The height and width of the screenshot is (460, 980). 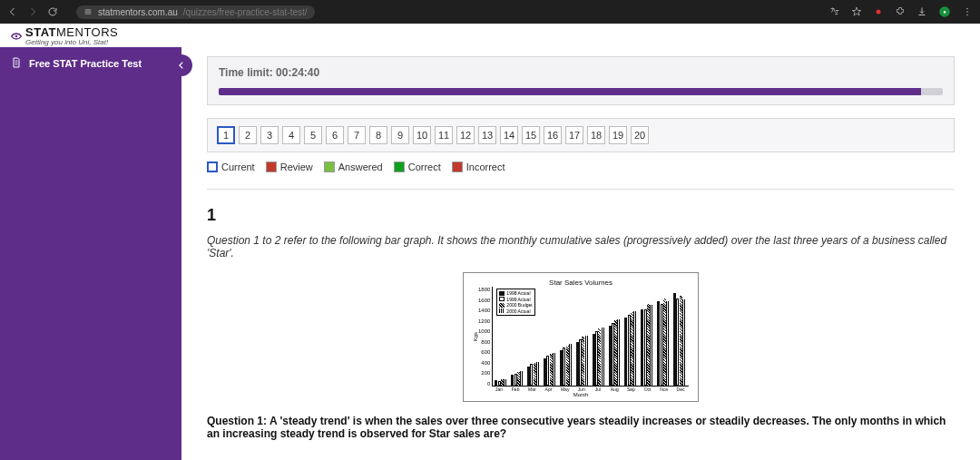 What do you see at coordinates (85, 64) in the screenshot?
I see `sidebar-item-label: Free STAT Practice Test` at bounding box center [85, 64].